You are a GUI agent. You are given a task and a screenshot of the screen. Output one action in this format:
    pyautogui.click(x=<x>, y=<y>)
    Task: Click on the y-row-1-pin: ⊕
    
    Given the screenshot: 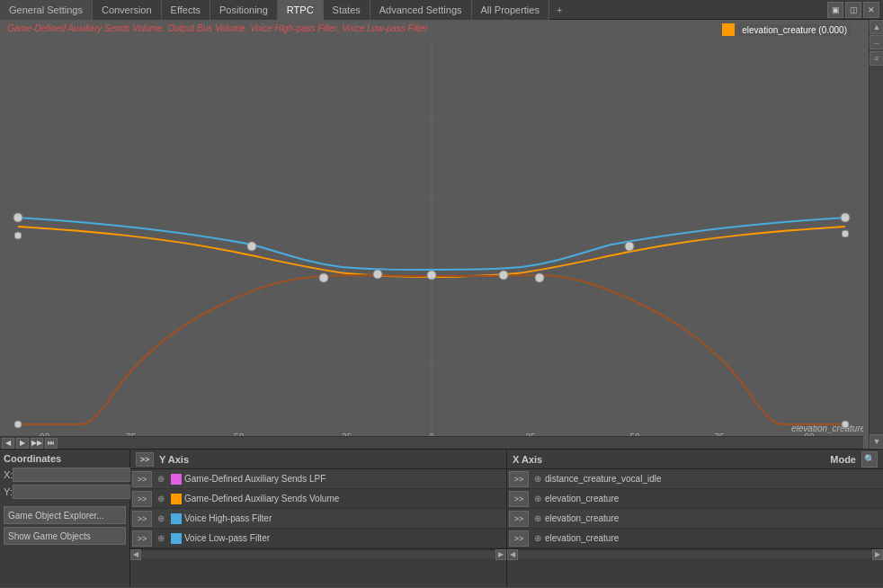 What is the action you would take?
    pyautogui.click(x=161, y=499)
    